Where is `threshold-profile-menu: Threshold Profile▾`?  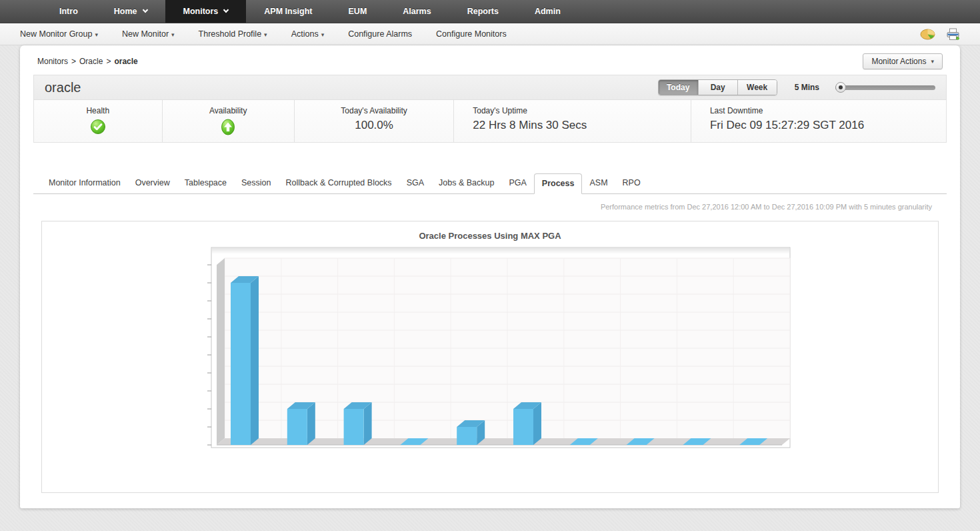
threshold-profile-menu: Threshold Profile▾ is located at coordinates (233, 34).